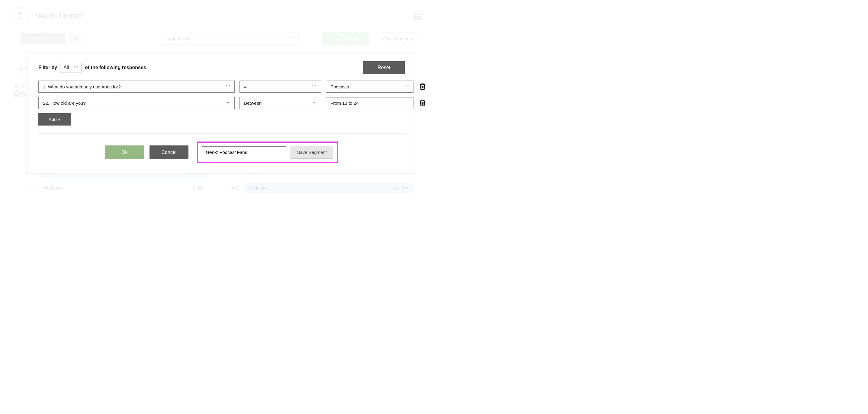 The image size is (868, 414). What do you see at coordinates (75, 39) in the screenshot?
I see `refresh-button: ⟳` at bounding box center [75, 39].